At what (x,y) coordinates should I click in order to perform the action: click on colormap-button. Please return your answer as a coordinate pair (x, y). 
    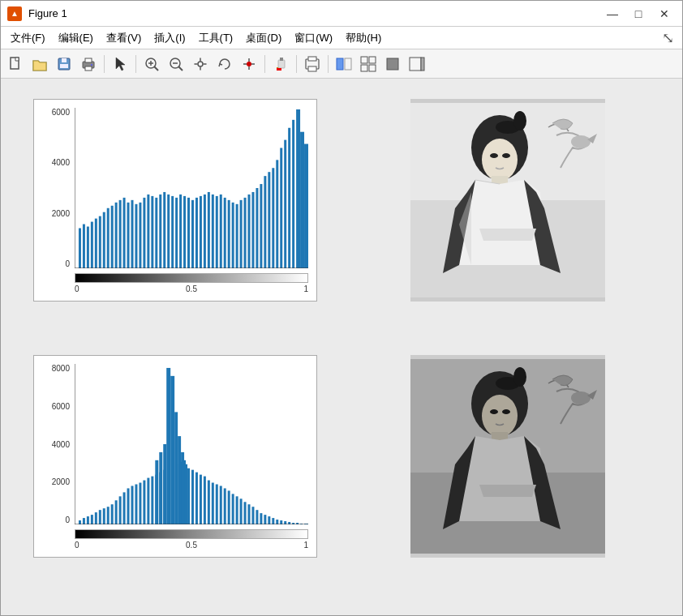
    Looking at the image, I should click on (344, 64).